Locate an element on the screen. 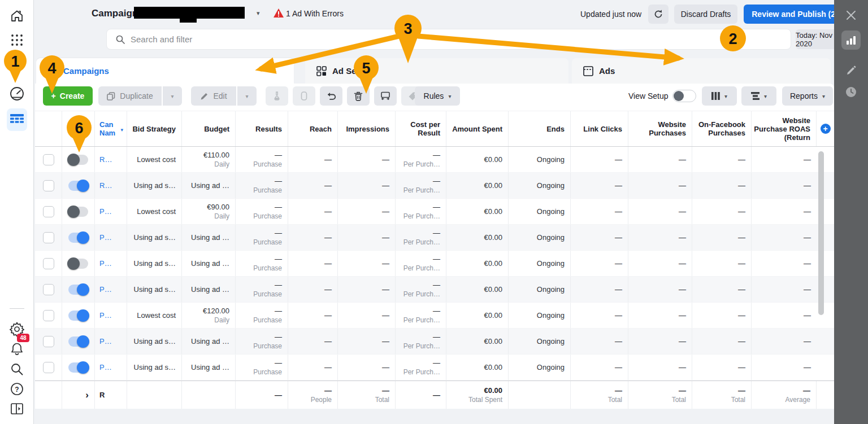 This screenshot has height=424, width=868. column-header-impressions: Impressions is located at coordinates (367, 129).